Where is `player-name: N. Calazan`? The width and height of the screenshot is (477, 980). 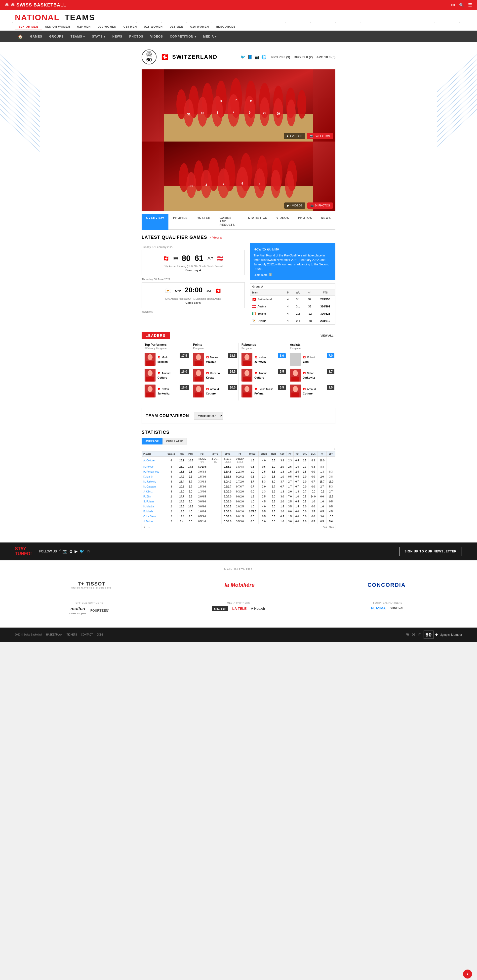 player-name: N. Calazan is located at coordinates (154, 487).